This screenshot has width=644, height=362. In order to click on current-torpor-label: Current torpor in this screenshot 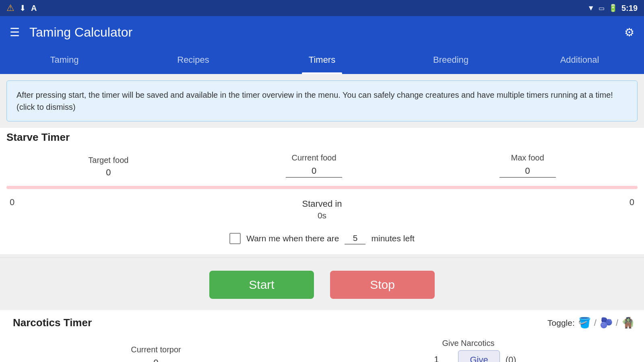, I will do `click(156, 350)`.